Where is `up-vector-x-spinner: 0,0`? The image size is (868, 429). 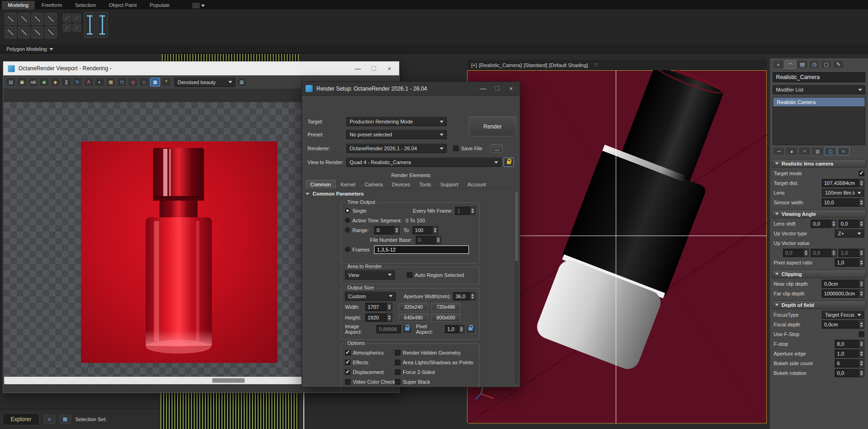 up-vector-x-spinner: 0,0 is located at coordinates (796, 253).